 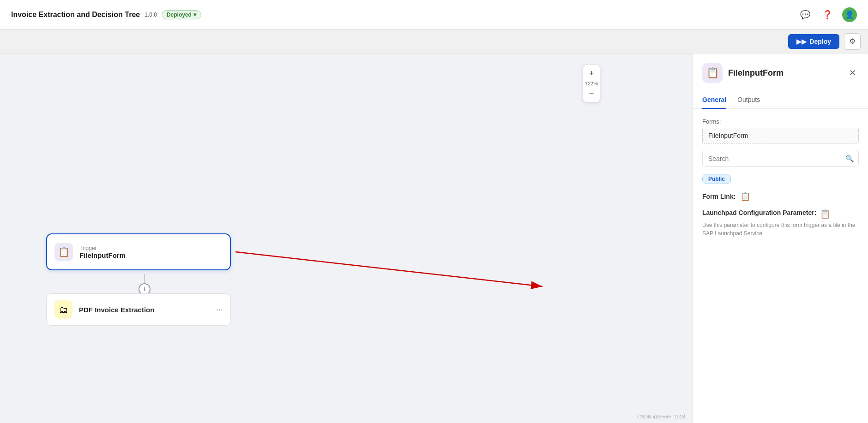 I want to click on launchpad-section: Launchpad Configuration Parameter: 📋 Use…, so click(x=780, y=223).